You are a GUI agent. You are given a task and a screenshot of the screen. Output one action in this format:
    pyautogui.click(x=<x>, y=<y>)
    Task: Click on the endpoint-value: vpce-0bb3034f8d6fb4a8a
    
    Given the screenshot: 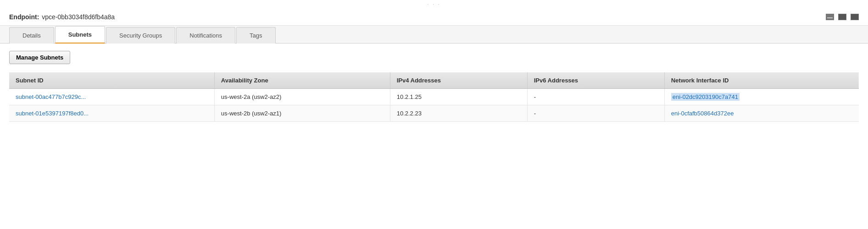 What is the action you would take?
    pyautogui.click(x=78, y=17)
    